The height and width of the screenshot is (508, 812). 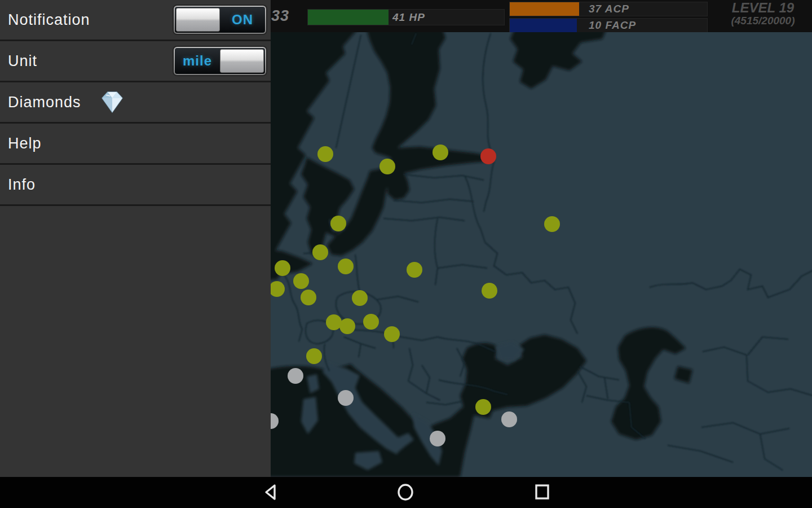 What do you see at coordinates (409, 17) in the screenshot?
I see `hp-value: 41 HP` at bounding box center [409, 17].